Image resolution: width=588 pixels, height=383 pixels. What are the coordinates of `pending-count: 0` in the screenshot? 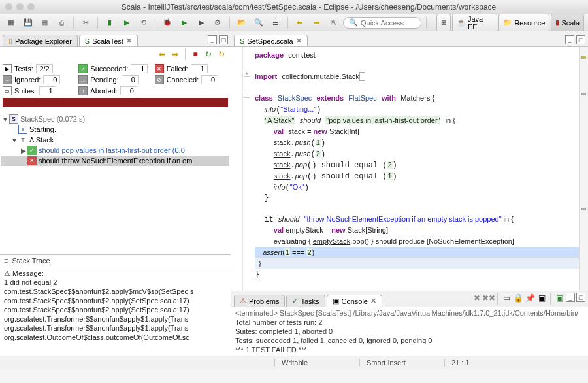 It's located at (130, 80).